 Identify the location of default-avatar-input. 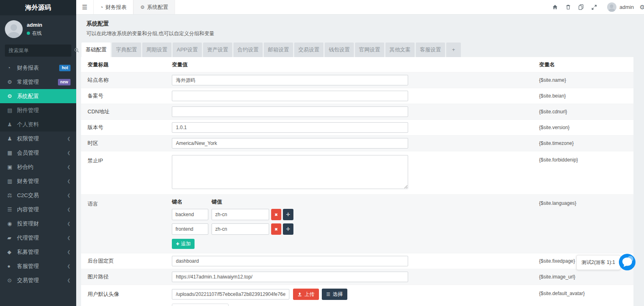
(231, 294).